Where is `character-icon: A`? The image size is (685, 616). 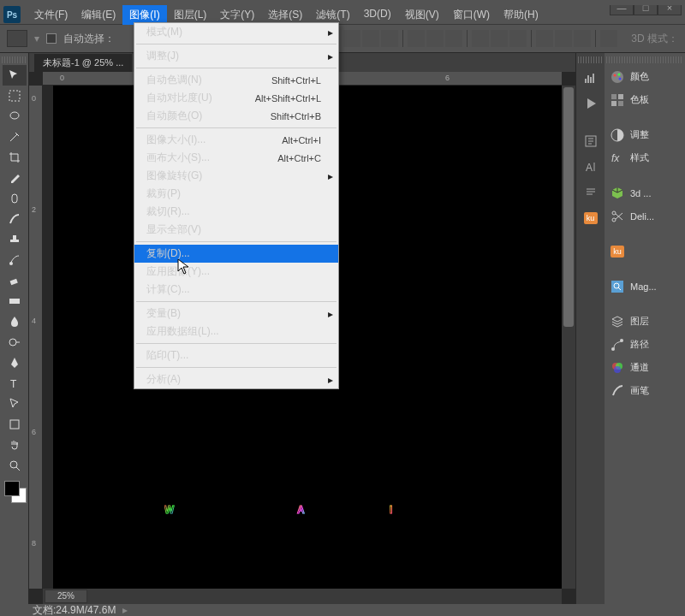 character-icon: A is located at coordinates (591, 167).